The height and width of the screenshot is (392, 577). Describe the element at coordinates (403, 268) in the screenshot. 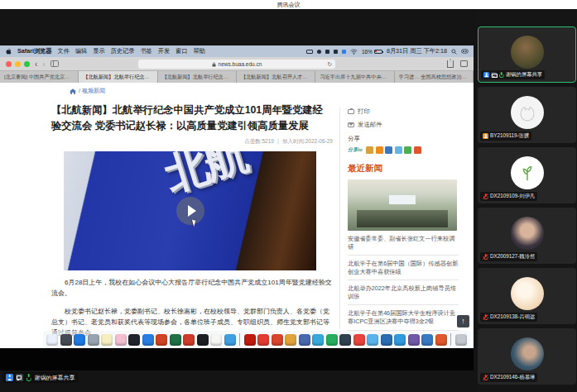

I see `news-link: 北航学子在第6届中国（国际）传感器创新创业大赛中喜获佳绩` at that location.